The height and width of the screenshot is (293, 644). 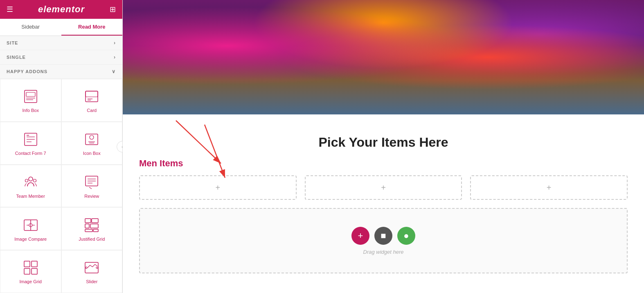 What do you see at coordinates (31, 196) in the screenshot?
I see `team-member-label: Team Member` at bounding box center [31, 196].